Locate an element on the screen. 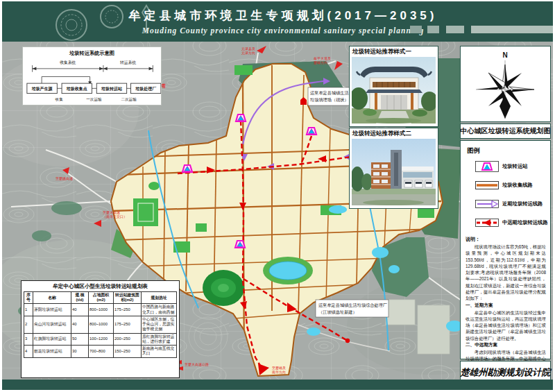 The image size is (555, 392). svg-text: 一次运输 is located at coordinates (94, 100).